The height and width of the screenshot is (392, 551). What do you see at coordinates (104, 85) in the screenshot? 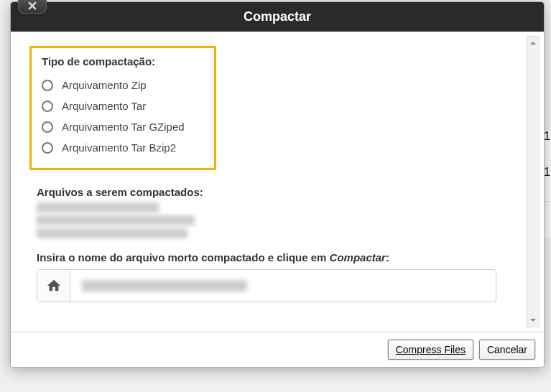
I see `radio-label: Arquivamento Zip` at bounding box center [104, 85].